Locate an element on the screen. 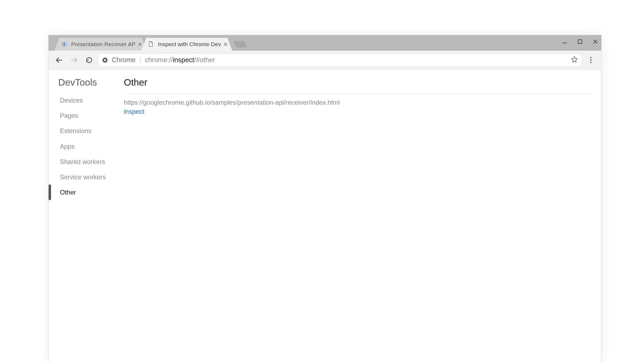 The width and height of the screenshot is (644, 362). star-icon is located at coordinates (574, 60).